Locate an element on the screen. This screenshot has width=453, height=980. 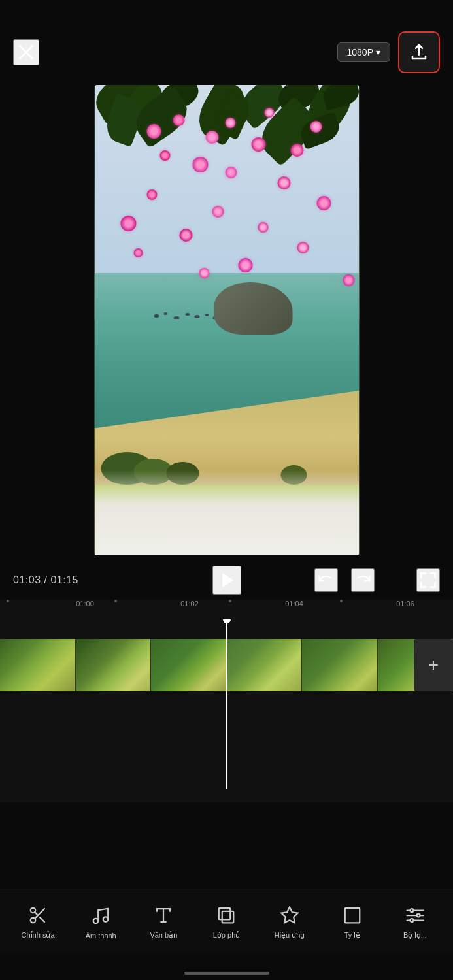
overlay-icon is located at coordinates (226, 915).